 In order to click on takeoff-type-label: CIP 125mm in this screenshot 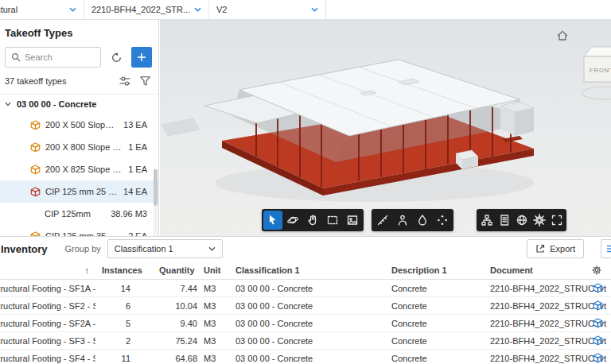, I will do `click(75, 214)`.